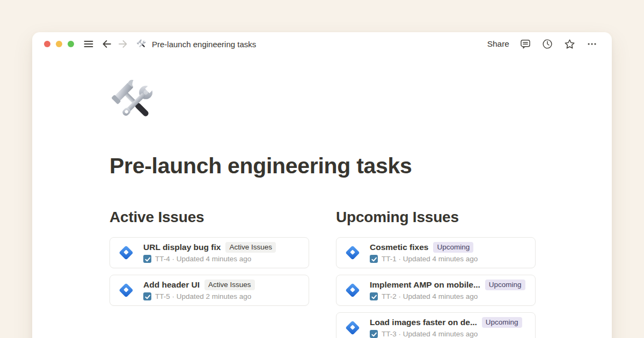 Image resolution: width=644 pixels, height=338 pixels. I want to click on comments-icon, so click(525, 44).